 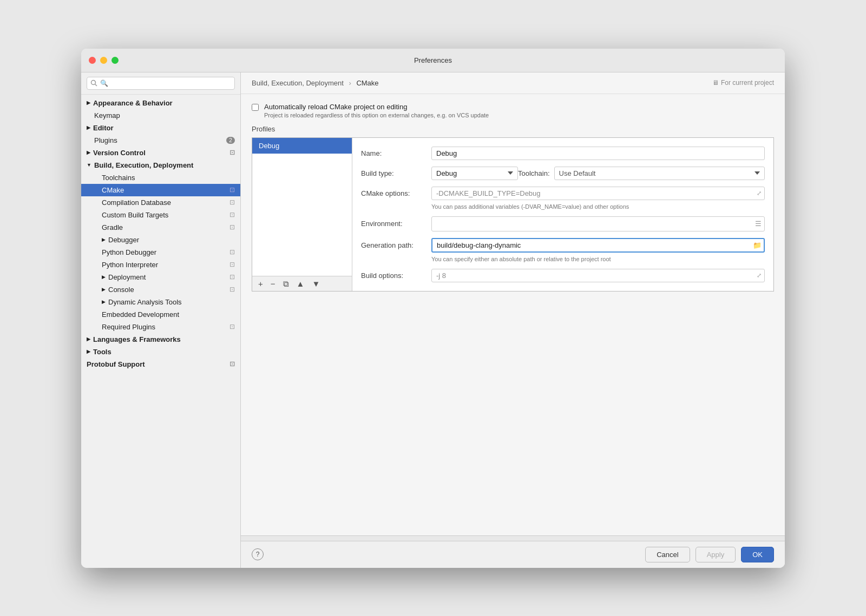 I want to click on remove-profile-button: −, so click(x=273, y=283).